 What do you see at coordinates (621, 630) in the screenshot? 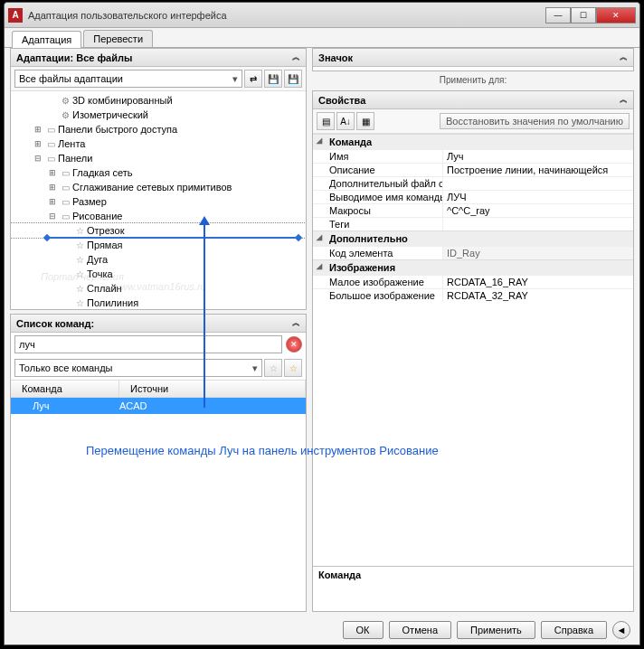
I see `context-help-icon: ◄` at bounding box center [621, 630].